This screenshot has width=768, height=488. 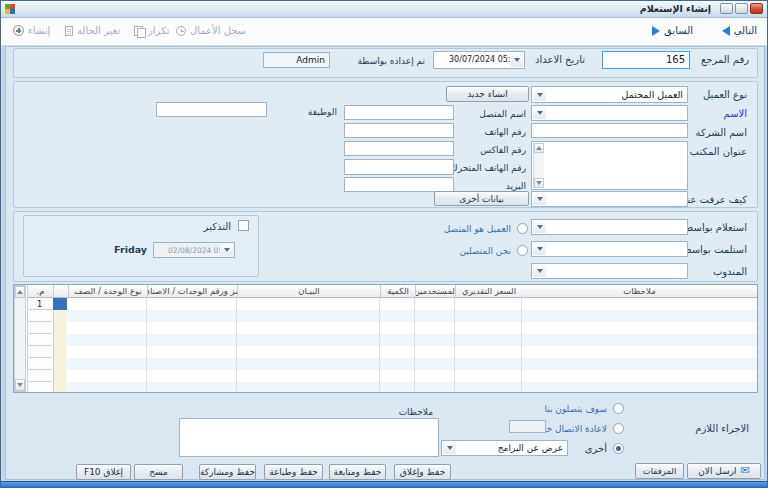 What do you see at coordinates (726, 8) in the screenshot?
I see `minimize-button` at bounding box center [726, 8].